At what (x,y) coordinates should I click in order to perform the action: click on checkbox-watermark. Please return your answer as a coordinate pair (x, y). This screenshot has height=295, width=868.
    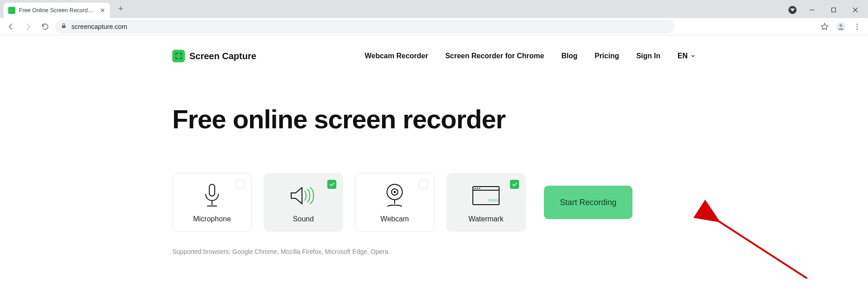
    Looking at the image, I should click on (514, 184).